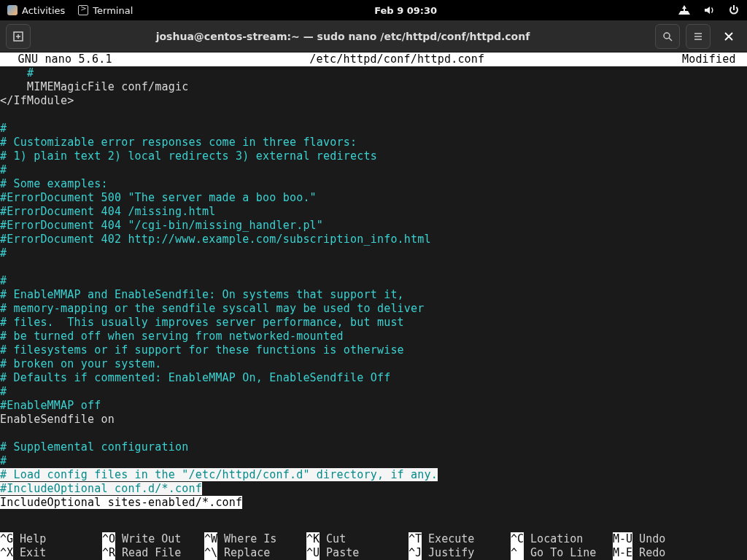 Image resolution: width=747 pixels, height=560 pixels. What do you see at coordinates (623, 540) in the screenshot?
I see `shortcut-key: M-U` at bounding box center [623, 540].